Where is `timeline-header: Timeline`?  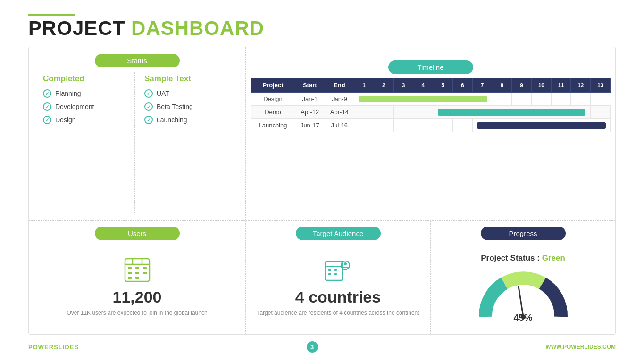 timeline-header: Timeline is located at coordinates (431, 67).